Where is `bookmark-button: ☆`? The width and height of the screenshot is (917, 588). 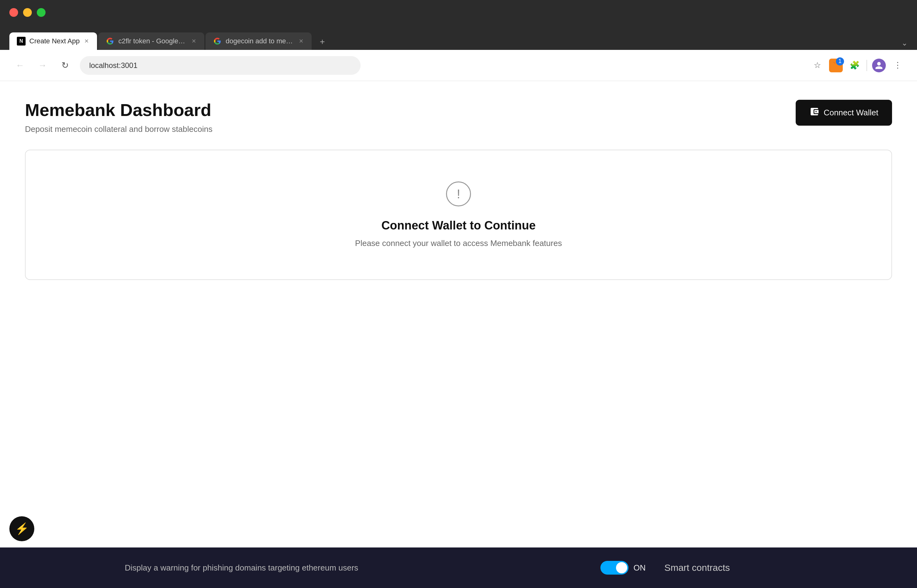
bookmark-button: ☆ is located at coordinates (817, 66).